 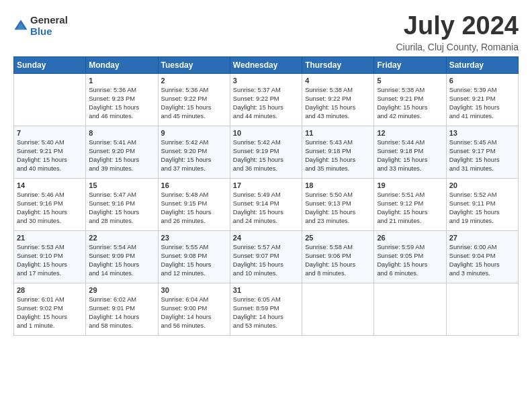 What do you see at coordinates (338, 156) in the screenshot?
I see `day-content: Sunrise: 5:43 AMSunset: 9:18 PMDaylight:…` at bounding box center [338, 156].